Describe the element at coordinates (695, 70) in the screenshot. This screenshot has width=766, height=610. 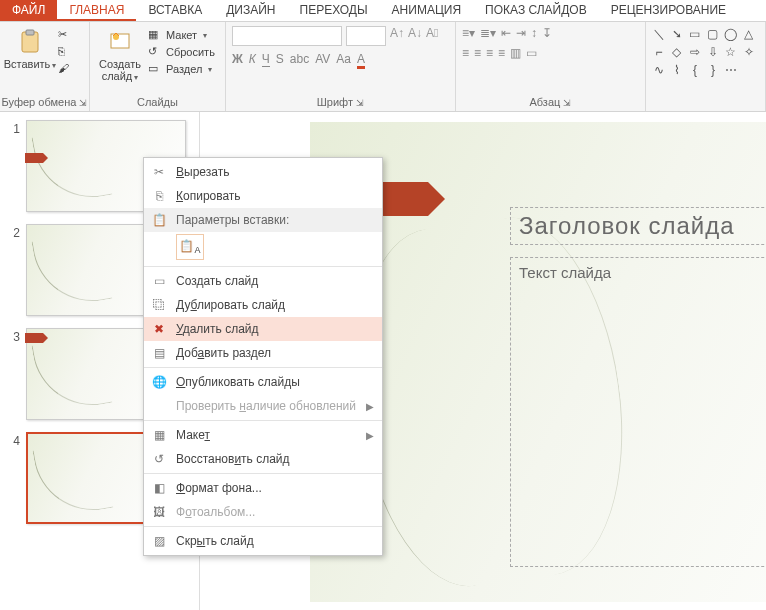
I see `shape-brace-l-icon: {` at that location.